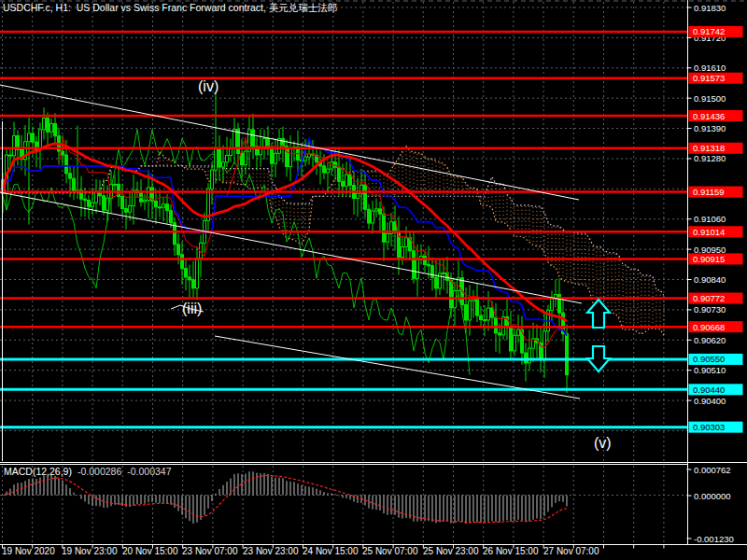 Image resolution: width=747 pixels, height=560 pixels. What do you see at coordinates (599, 358) in the screenshot?
I see `down-arrow-marker` at bounding box center [599, 358].